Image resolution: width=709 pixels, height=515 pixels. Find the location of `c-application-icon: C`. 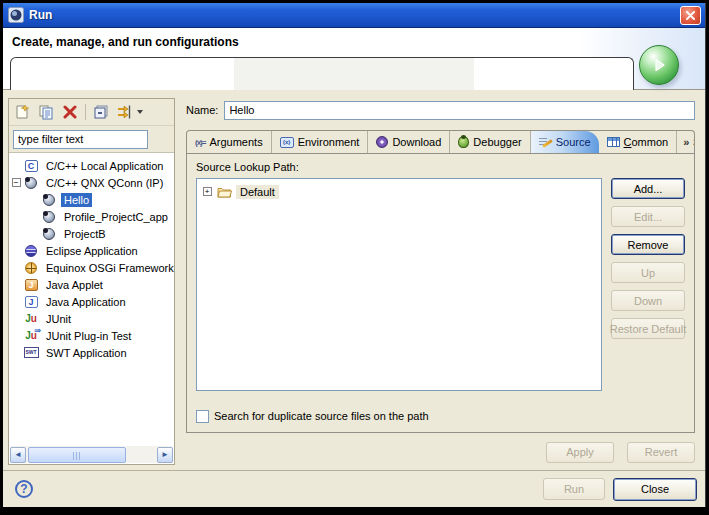

c-application-icon: C is located at coordinates (31, 166).